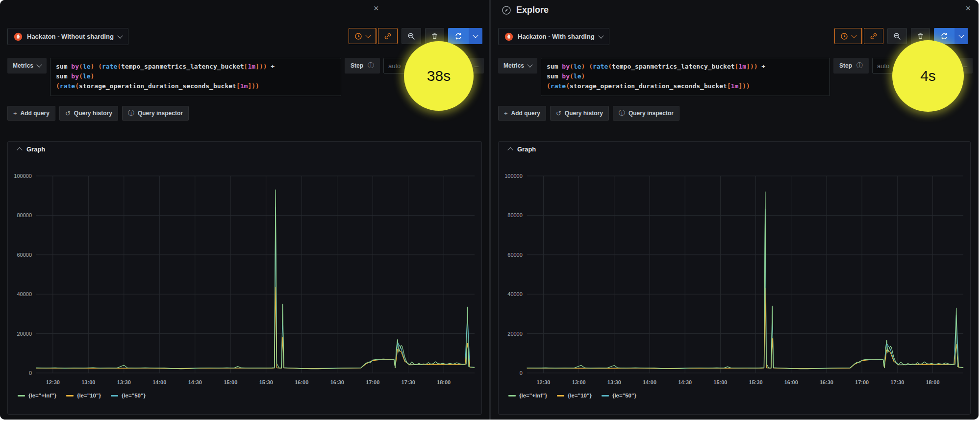 The width and height of the screenshot is (980, 421). Describe the element at coordinates (458, 36) in the screenshot. I see `run-query-button` at that location.